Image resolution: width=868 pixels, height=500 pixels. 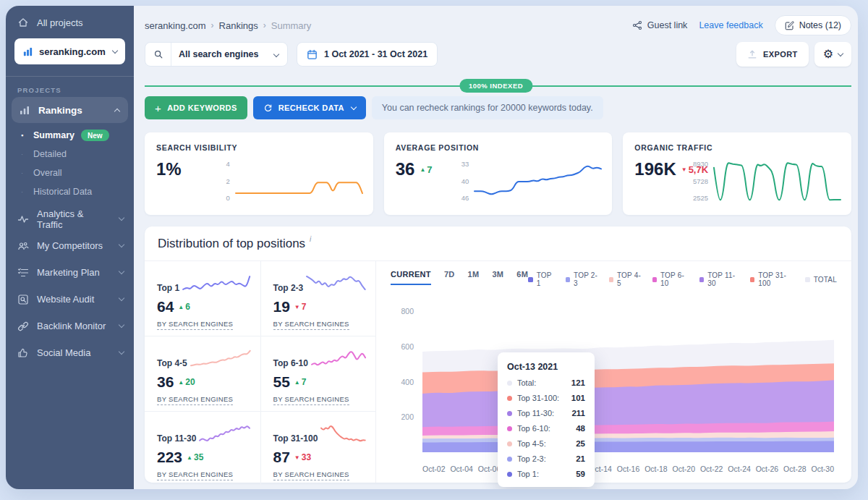 What do you see at coordinates (187, 382) in the screenshot?
I see `cell-delta: ▲20` at bounding box center [187, 382].